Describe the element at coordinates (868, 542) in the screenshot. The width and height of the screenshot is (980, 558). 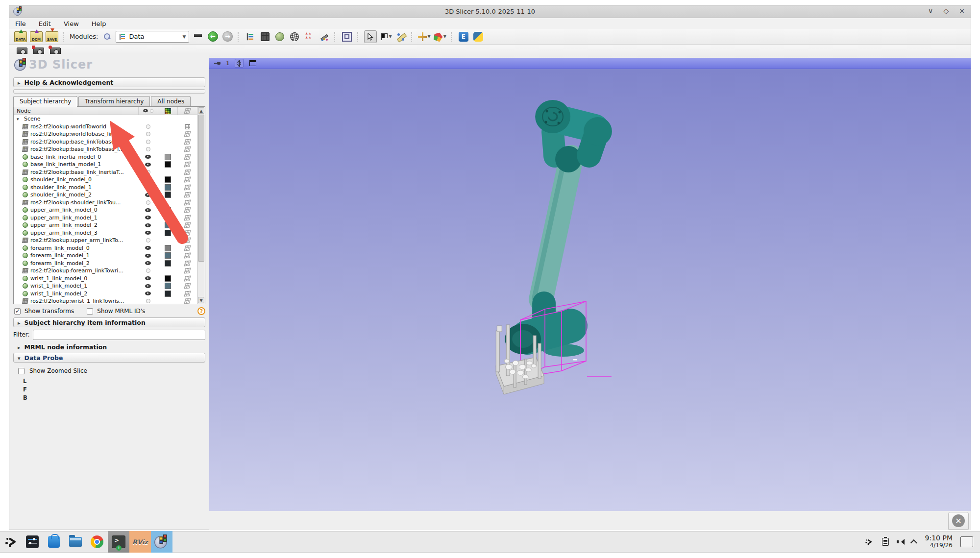
I see `indicator-icon` at that location.